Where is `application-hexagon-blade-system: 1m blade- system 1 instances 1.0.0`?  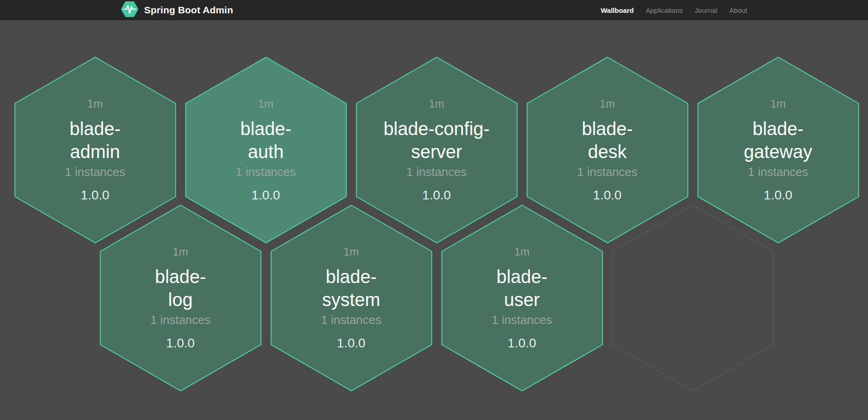
application-hexagon-blade-system: 1m blade- system 1 instances 1.0.0 is located at coordinates (352, 298).